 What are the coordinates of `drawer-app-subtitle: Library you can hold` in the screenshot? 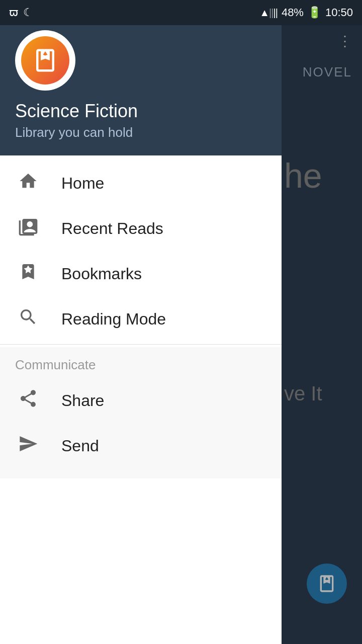 It's located at (141, 133).